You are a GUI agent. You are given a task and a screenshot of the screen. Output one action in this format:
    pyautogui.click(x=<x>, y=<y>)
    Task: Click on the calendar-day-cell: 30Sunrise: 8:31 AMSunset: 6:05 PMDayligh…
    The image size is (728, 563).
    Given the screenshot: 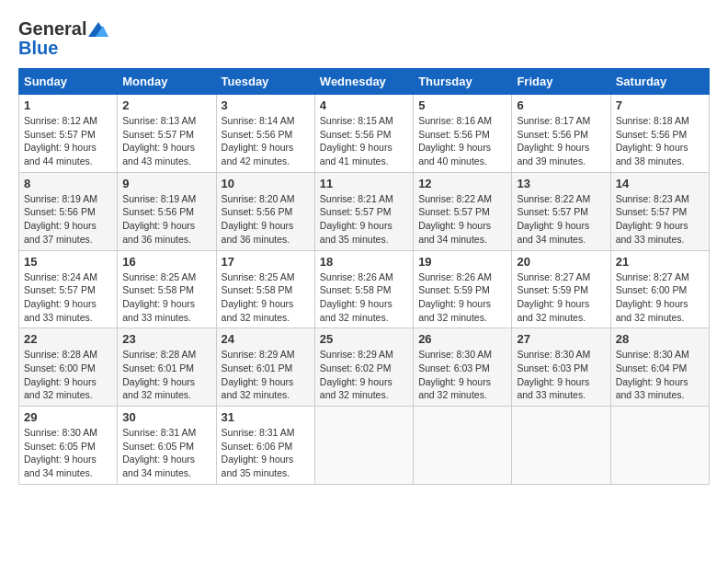 What is the action you would take?
    pyautogui.click(x=167, y=445)
    